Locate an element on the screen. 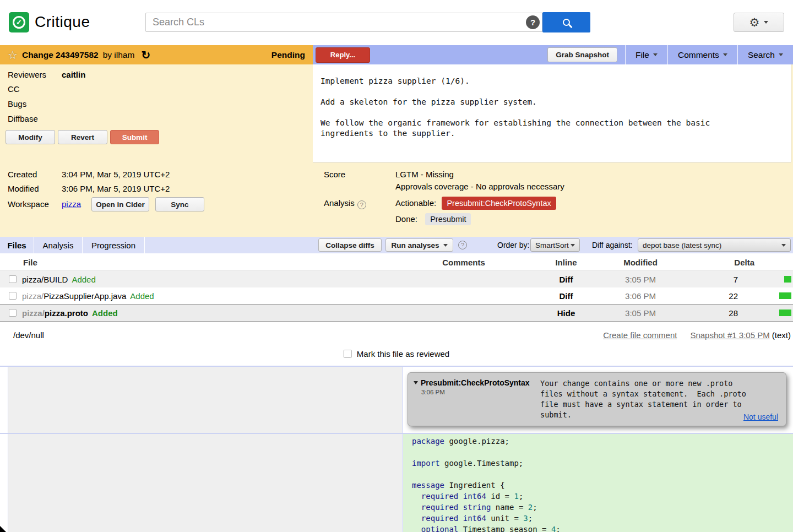 Image resolution: width=793 pixels, height=532 pixels. order-by-label: Order by: is located at coordinates (513, 245).